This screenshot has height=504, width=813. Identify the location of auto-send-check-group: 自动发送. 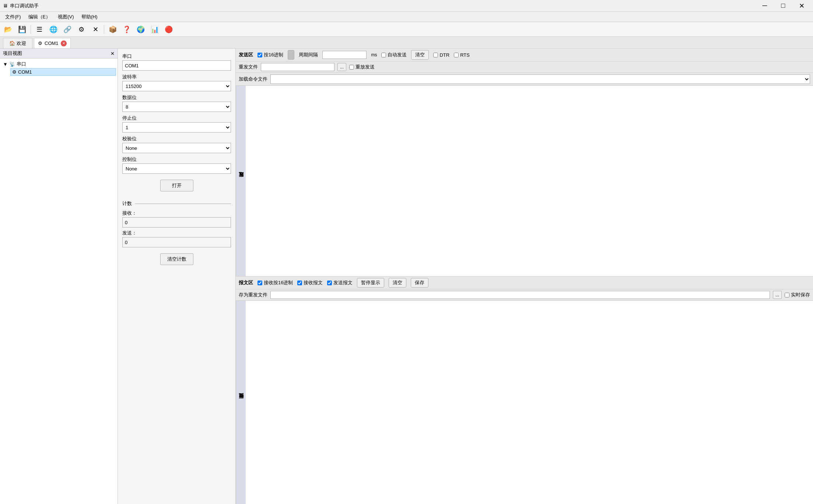
(394, 55).